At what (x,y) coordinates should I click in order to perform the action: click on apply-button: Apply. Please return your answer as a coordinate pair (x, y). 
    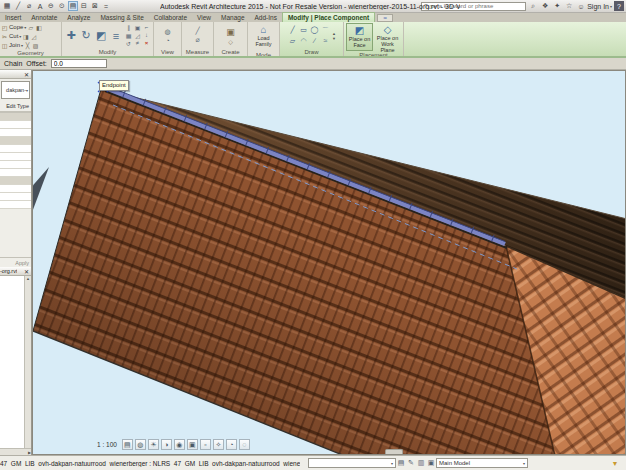
    Looking at the image, I should click on (22, 263).